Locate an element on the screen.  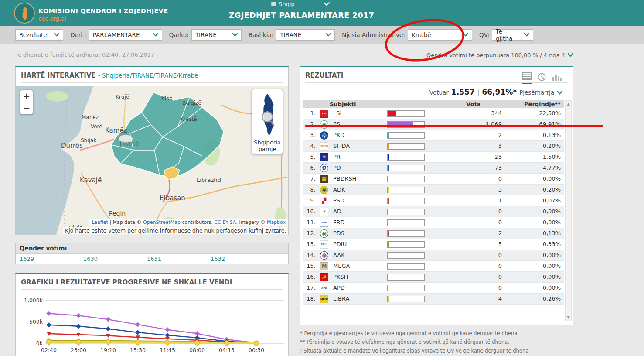
table-row: 12. ◉ PDS 2 0,13% is located at coordinates (434, 234).